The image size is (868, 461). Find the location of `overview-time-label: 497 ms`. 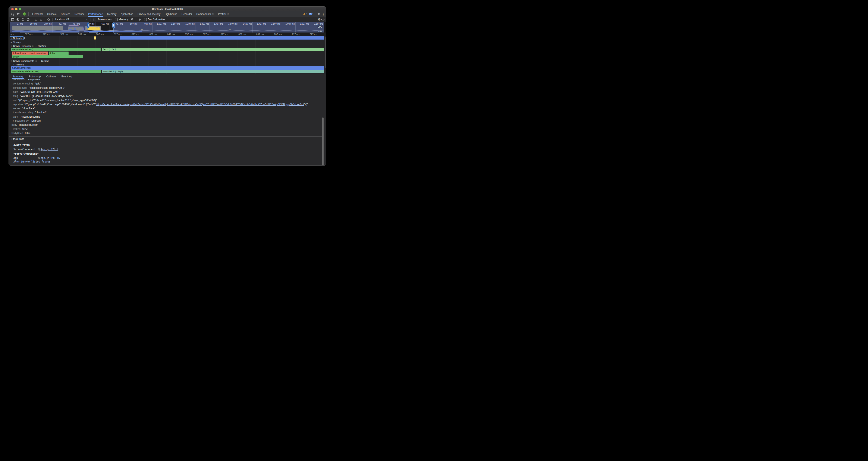

overview-time-label: 497 ms is located at coordinates (74, 24).